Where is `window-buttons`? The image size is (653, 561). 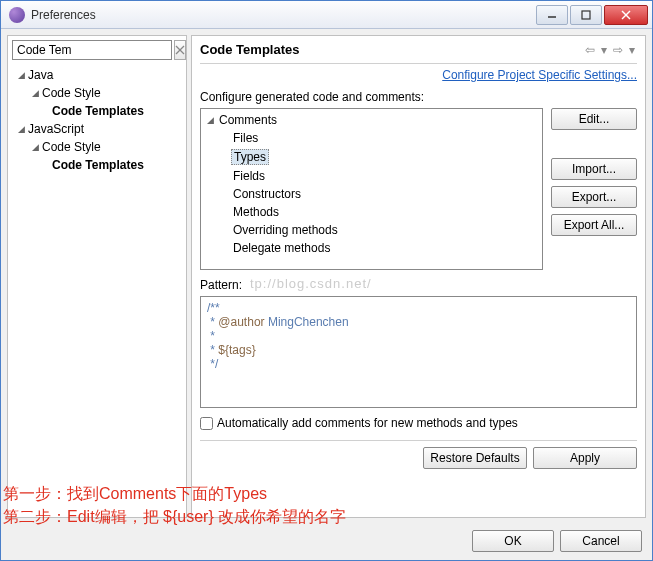 window-buttons is located at coordinates (592, 15).